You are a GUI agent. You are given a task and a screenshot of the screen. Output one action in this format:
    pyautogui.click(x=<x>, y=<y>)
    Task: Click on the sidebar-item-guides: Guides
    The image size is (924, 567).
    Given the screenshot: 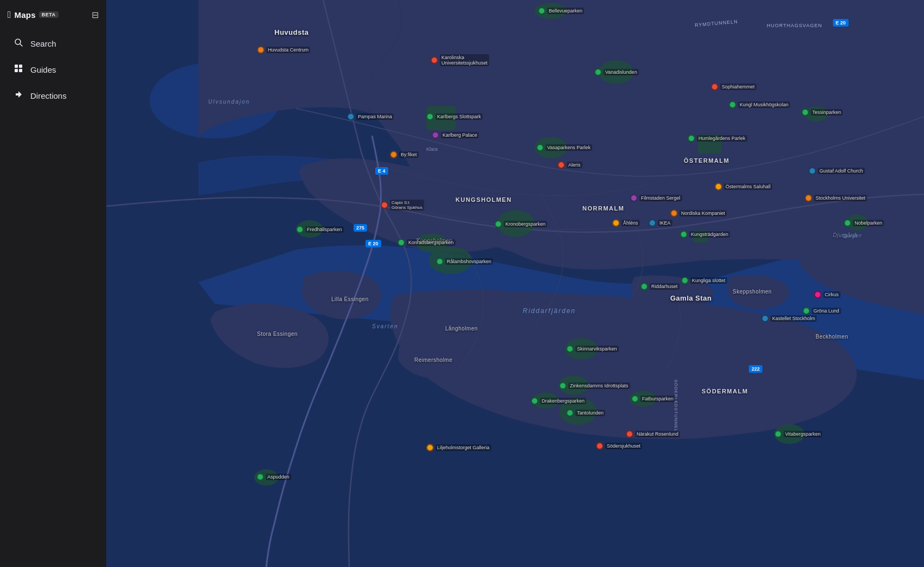 What is the action you would take?
    pyautogui.click(x=53, y=69)
    